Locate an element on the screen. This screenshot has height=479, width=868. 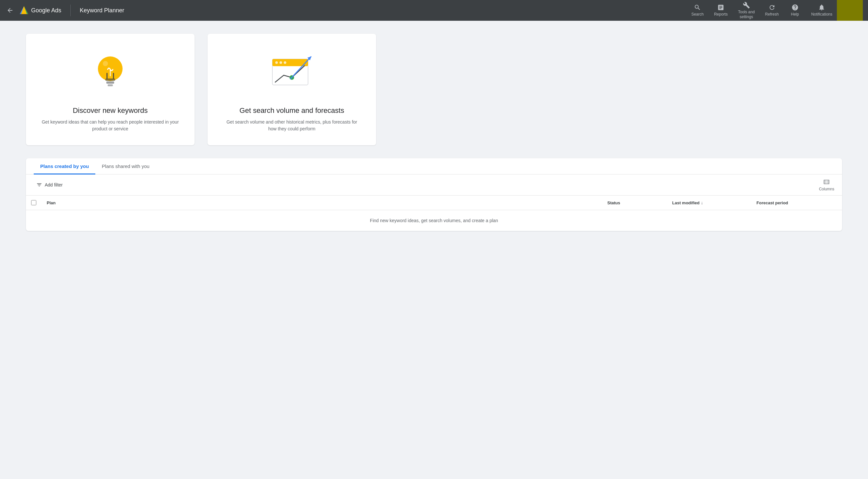
select-all-checkbox is located at coordinates (34, 203).